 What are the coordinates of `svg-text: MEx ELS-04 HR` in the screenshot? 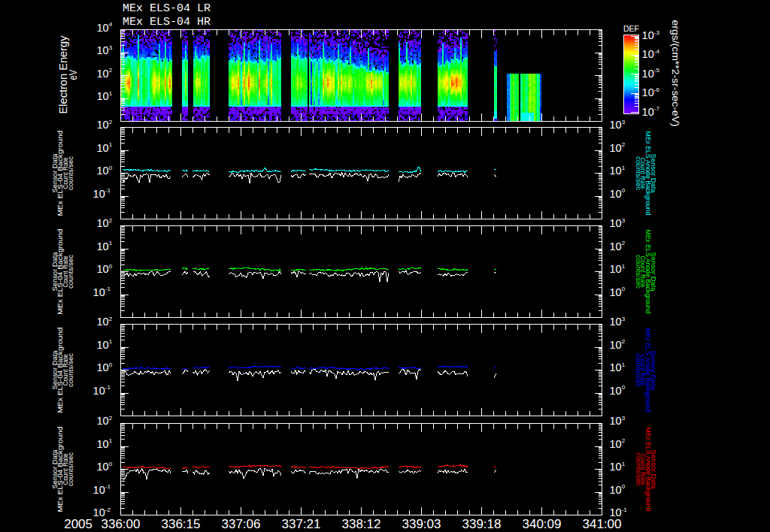 It's located at (167, 23).